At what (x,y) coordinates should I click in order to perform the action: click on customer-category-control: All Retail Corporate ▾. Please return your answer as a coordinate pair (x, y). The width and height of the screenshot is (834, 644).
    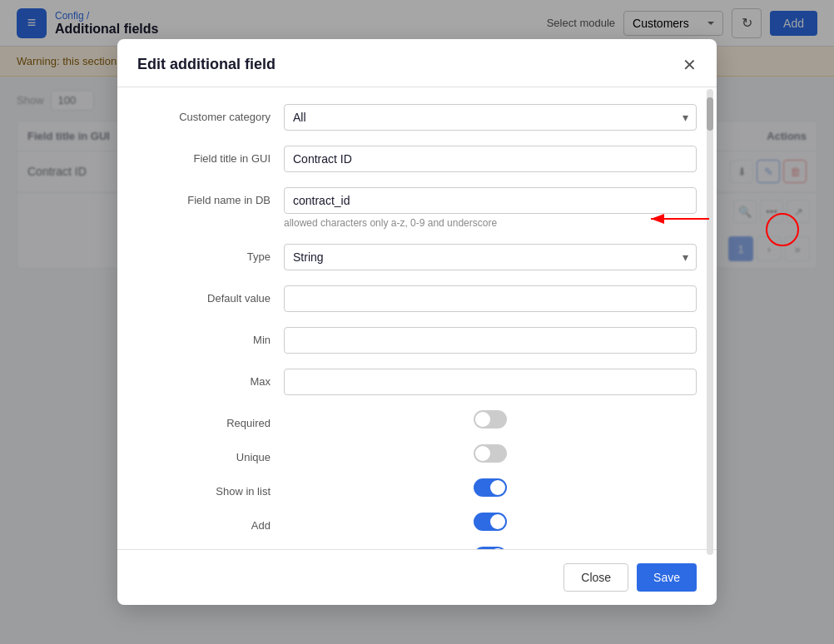
    Looking at the image, I should click on (490, 117).